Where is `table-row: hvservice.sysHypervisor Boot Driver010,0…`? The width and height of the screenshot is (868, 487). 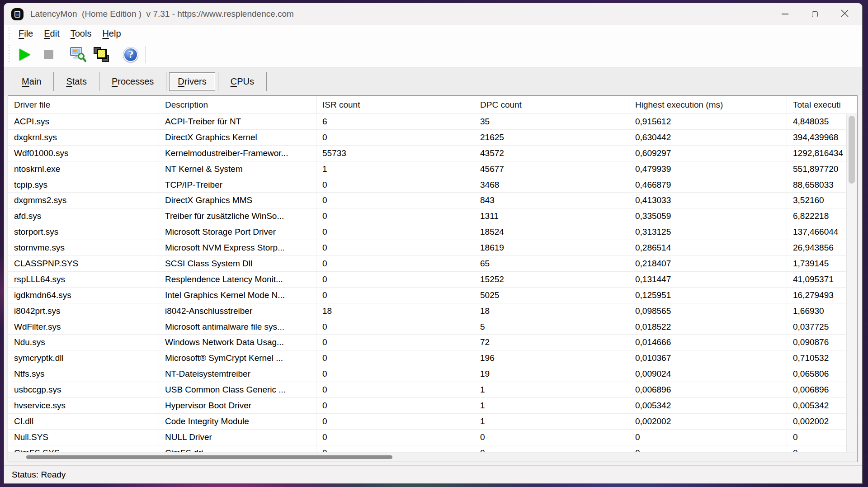 table-row: hvservice.sysHypervisor Boot Driver010,0… is located at coordinates (427, 406).